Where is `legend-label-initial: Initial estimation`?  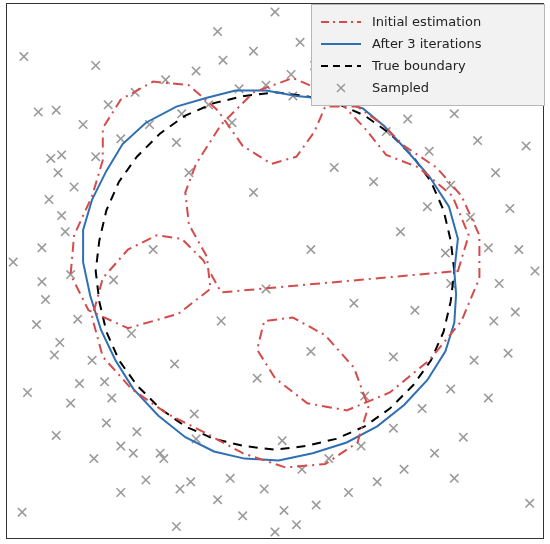 legend-label-initial: Initial estimation is located at coordinates (454, 22).